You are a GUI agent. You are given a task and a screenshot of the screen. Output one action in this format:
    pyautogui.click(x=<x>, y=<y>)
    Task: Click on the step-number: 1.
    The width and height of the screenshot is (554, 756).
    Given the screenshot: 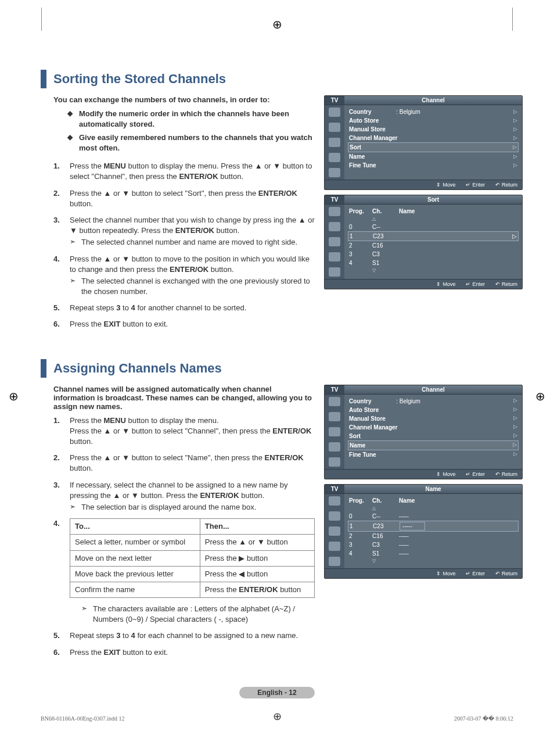 What is the action you would take?
    pyautogui.click(x=57, y=166)
    